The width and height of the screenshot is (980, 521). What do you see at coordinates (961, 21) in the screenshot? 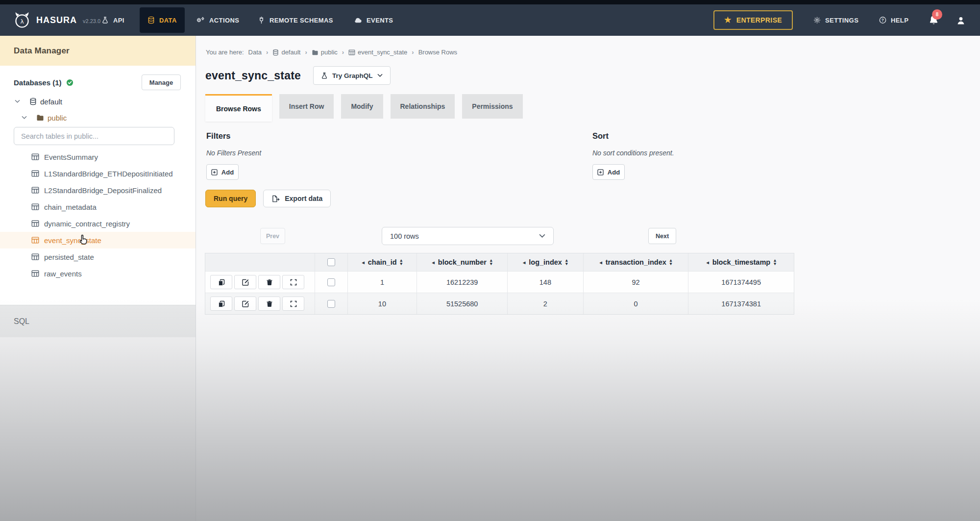
I see `user-menu` at bounding box center [961, 21].